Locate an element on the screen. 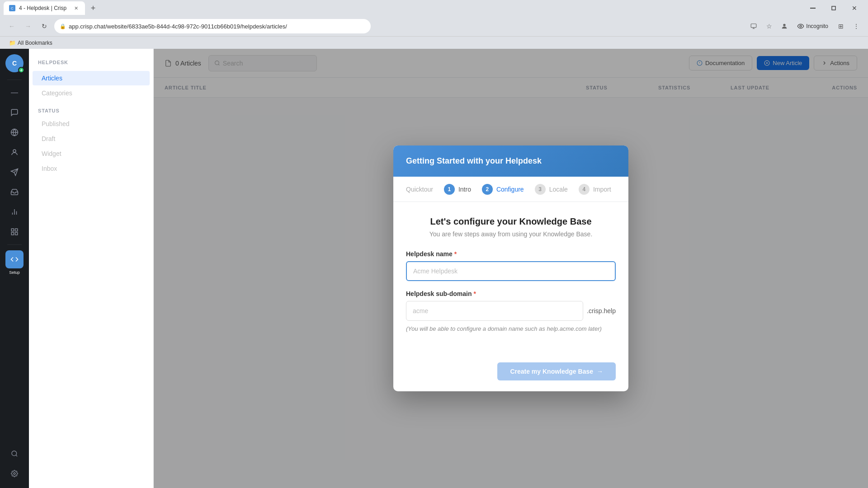 This screenshot has height=488, width=868. user-avatar: C 4 is located at coordinates (14, 63).